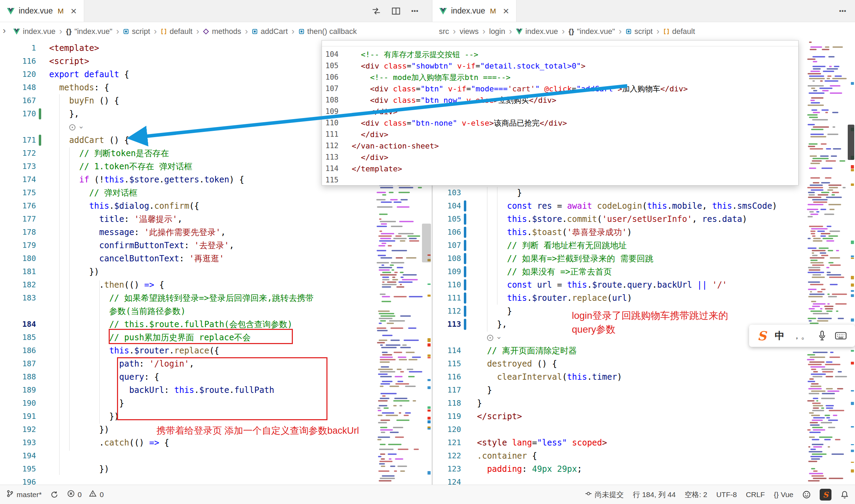 This screenshot has height=504, width=855. I want to click on code-line: 111 this.$router.replace(url), so click(619, 298).